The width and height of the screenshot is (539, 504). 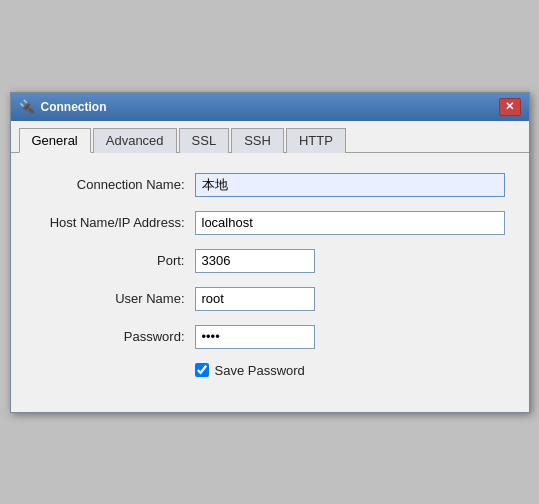 I want to click on title-bar-controls: ✕, so click(x=510, y=107).